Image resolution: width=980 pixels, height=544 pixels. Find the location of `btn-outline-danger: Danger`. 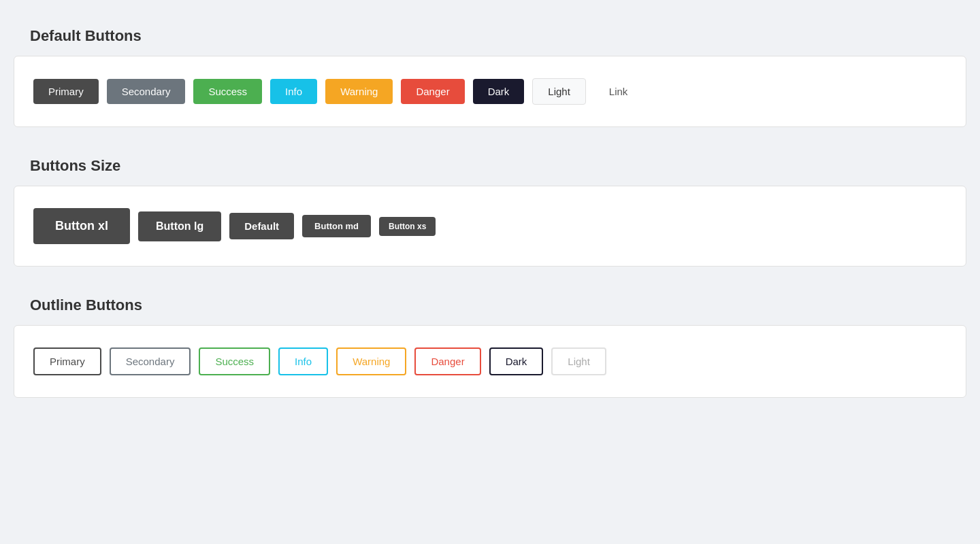

btn-outline-danger: Danger is located at coordinates (448, 362).